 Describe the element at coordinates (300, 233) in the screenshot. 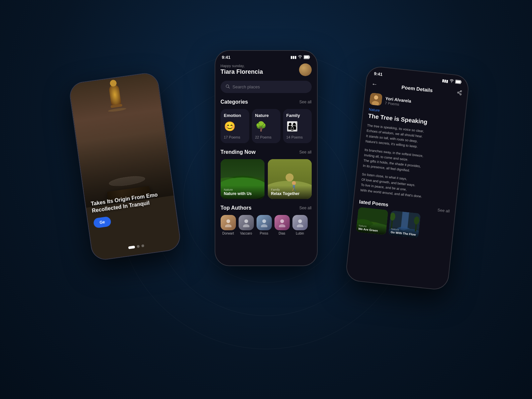

I see `author-name-5: Lubin` at that location.